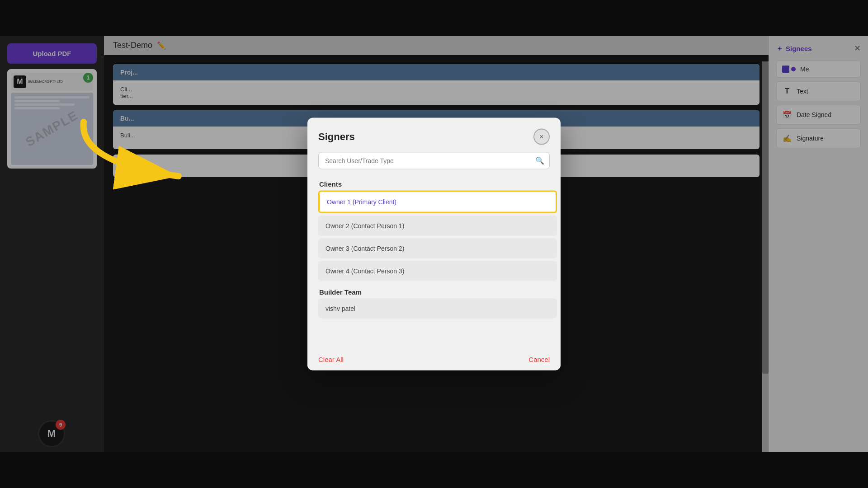  Describe the element at coordinates (434, 135) in the screenshot. I see `modal-header: Signers ×` at that location.